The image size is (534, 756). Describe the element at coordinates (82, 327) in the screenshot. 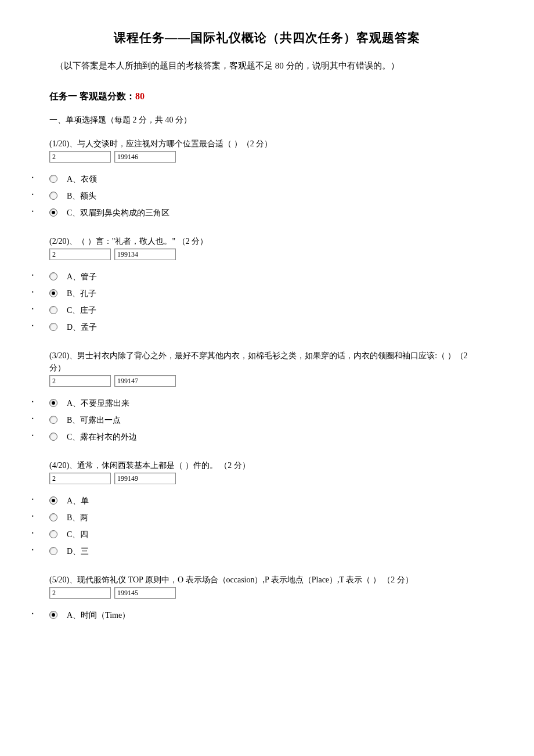

I see `option-label: D、孟子` at that location.